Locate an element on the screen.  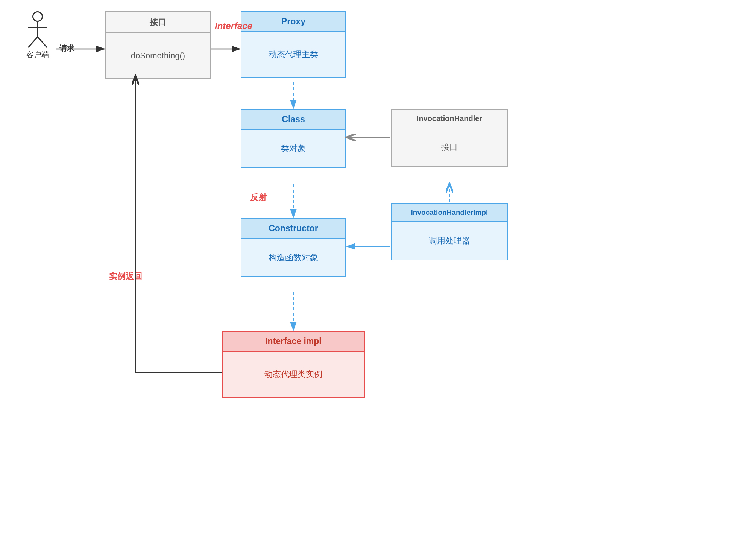
box-interface-header: 接口 is located at coordinates (158, 23).